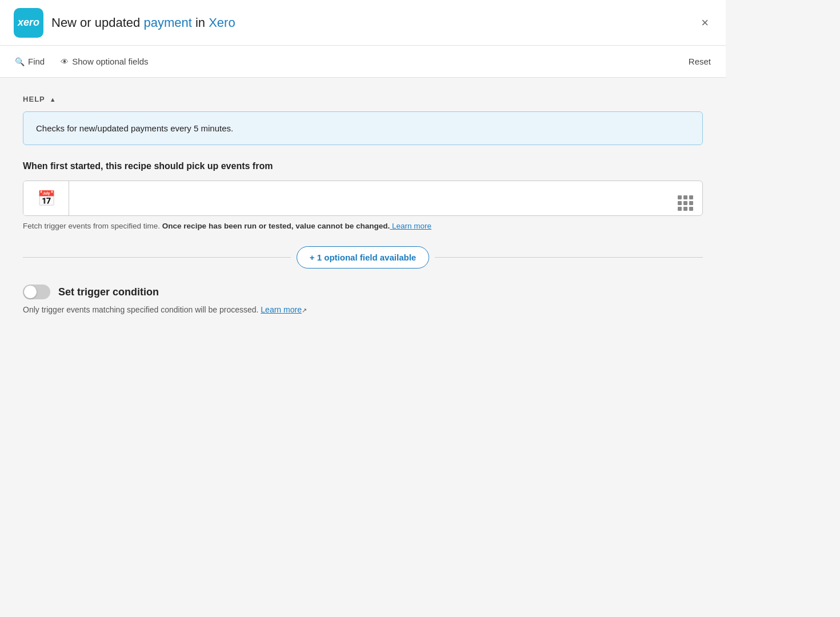 This screenshot has height=617, width=840. I want to click on divider-line-left, so click(157, 257).